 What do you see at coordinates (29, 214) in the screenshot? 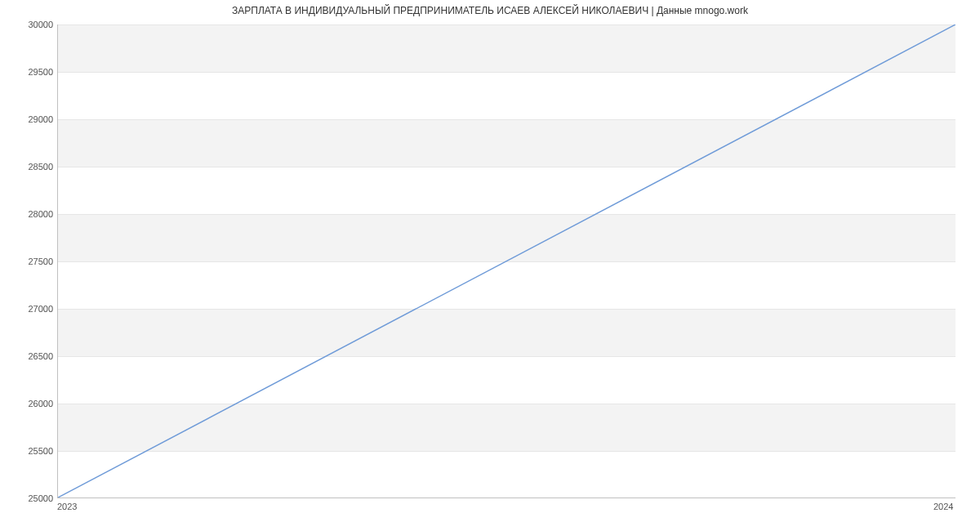
I see `y-tick-label: 28000` at bounding box center [29, 214].